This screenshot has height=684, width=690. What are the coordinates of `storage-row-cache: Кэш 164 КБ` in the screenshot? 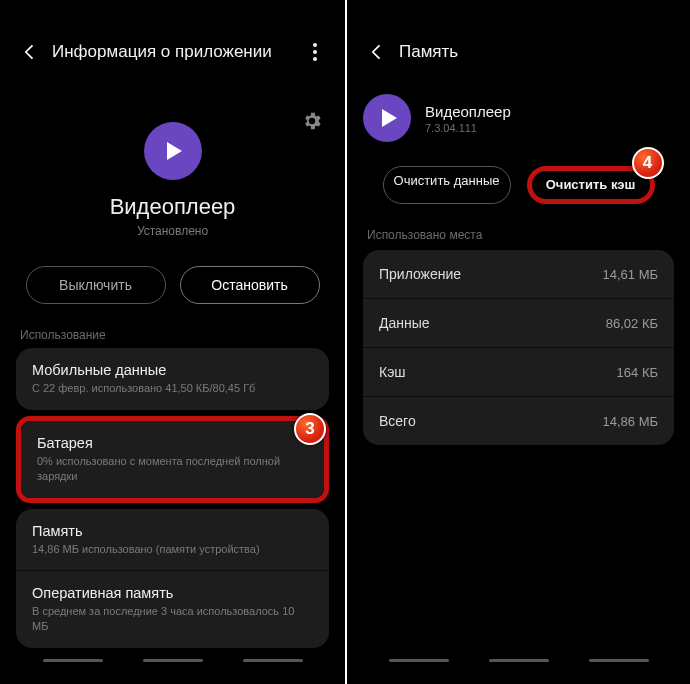 It's located at (518, 372).